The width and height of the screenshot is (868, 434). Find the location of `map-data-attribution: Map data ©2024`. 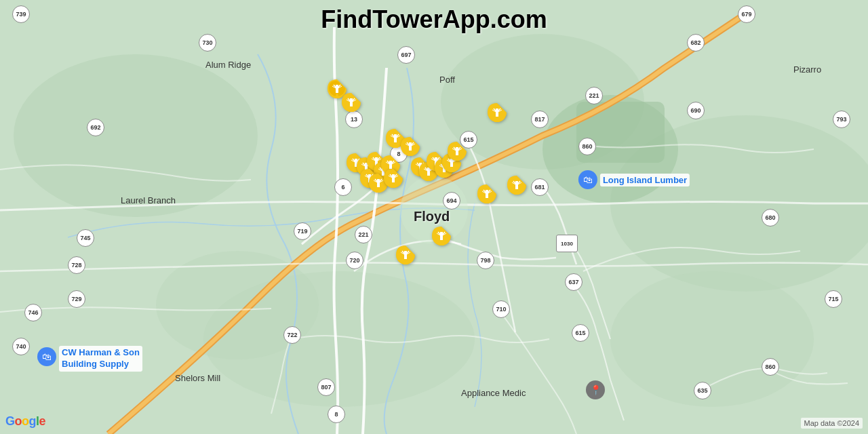

map-data-attribution: Map data ©2024 is located at coordinates (832, 423).